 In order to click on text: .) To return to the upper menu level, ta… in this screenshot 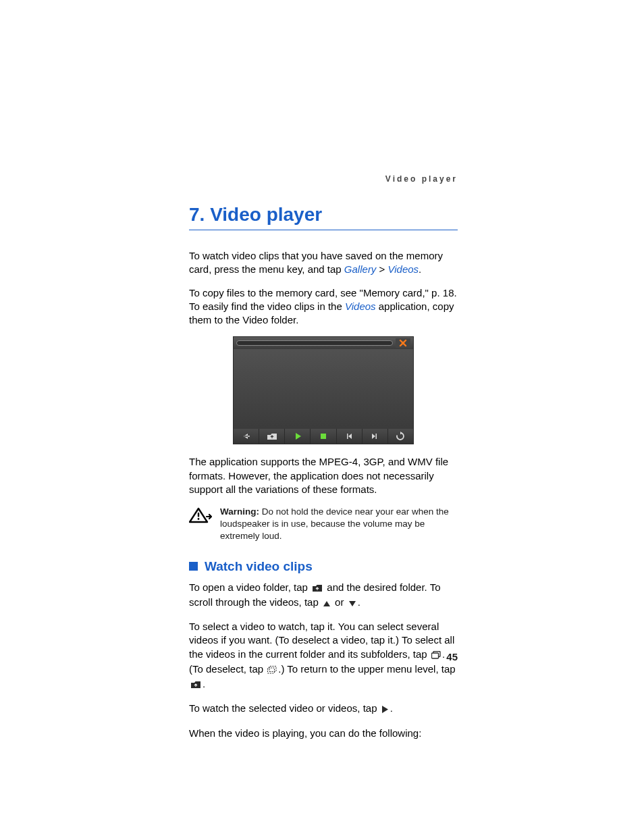, I will do `click(367, 669)`.